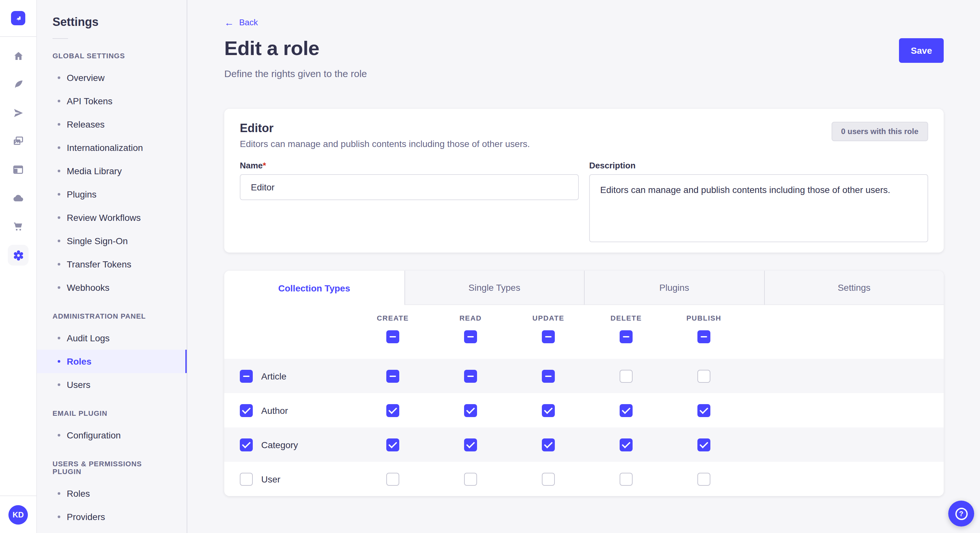  I want to click on feather-icon, so click(18, 84).